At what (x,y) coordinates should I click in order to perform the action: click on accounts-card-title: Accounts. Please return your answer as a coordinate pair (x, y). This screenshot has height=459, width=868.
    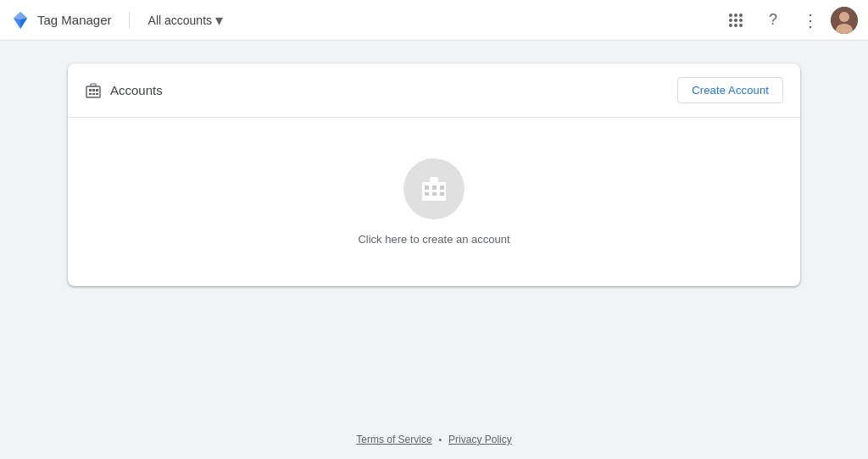
    Looking at the image, I should click on (124, 91).